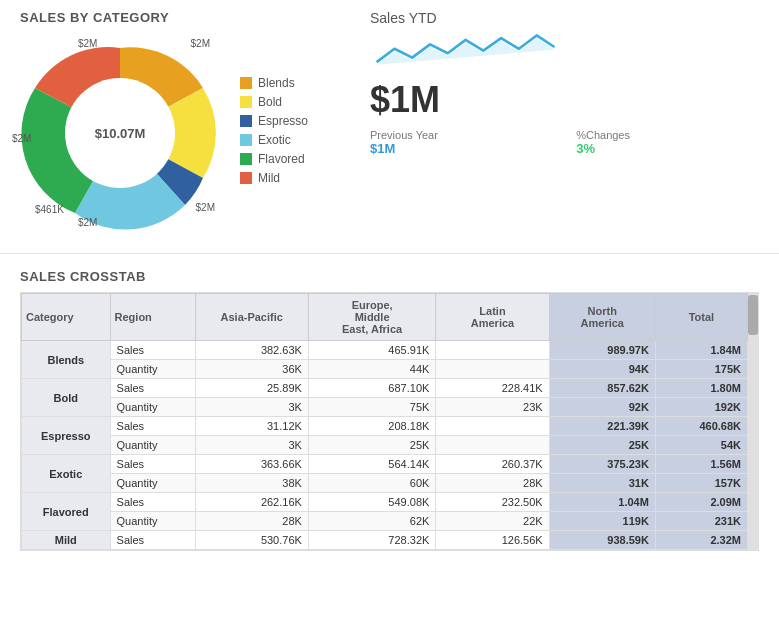 This screenshot has width=779, height=620. I want to click on data-cell: 728.32K, so click(372, 540).